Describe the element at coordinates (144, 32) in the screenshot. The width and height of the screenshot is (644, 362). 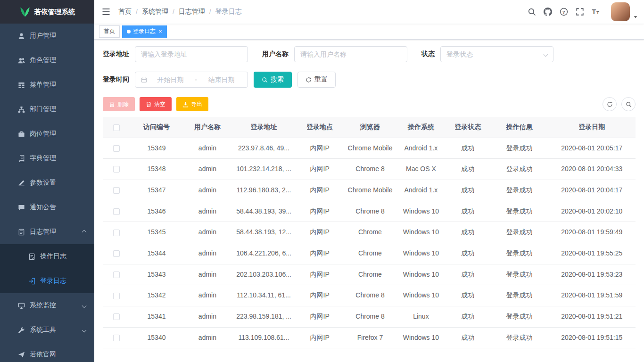
I see `tab-login-log: 登录日志×` at that location.